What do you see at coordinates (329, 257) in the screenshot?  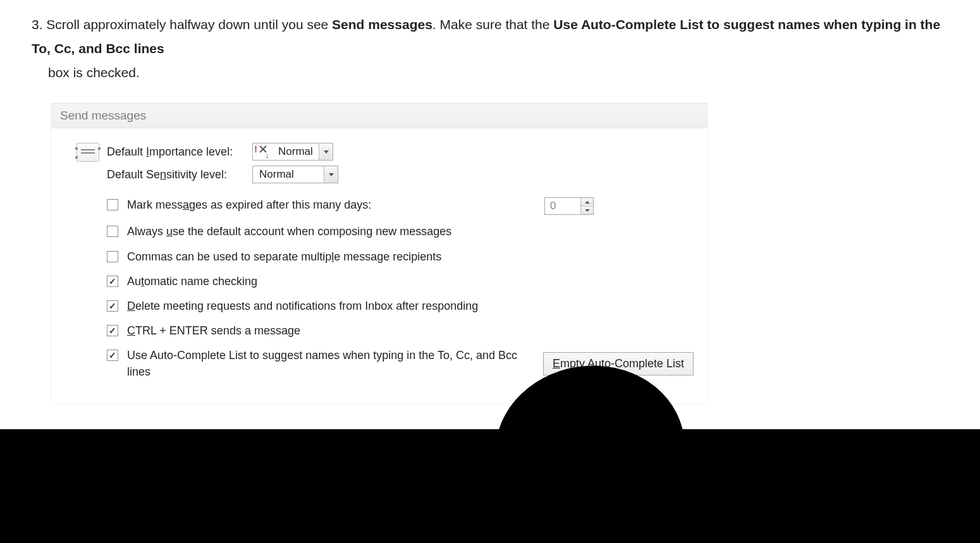 I see `check-label: Commas can be used to separate multiple …` at bounding box center [329, 257].